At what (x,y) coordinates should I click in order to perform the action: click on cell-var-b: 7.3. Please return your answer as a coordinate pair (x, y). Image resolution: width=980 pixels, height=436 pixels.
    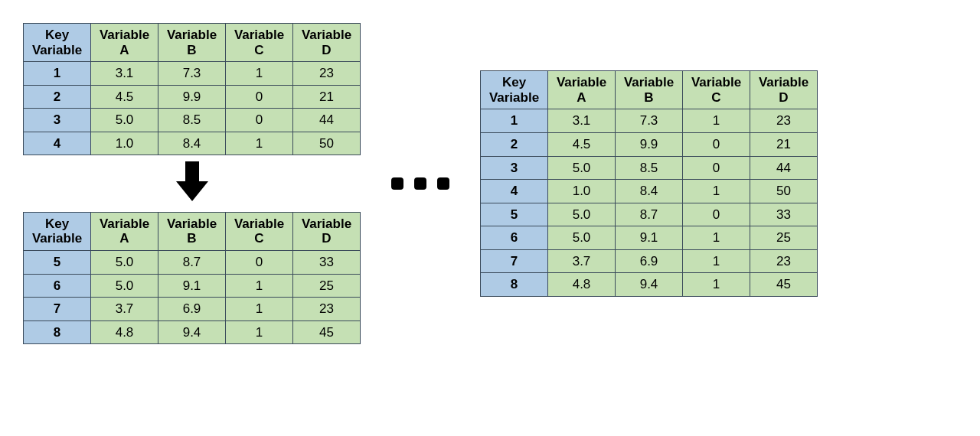
    Looking at the image, I should click on (192, 73).